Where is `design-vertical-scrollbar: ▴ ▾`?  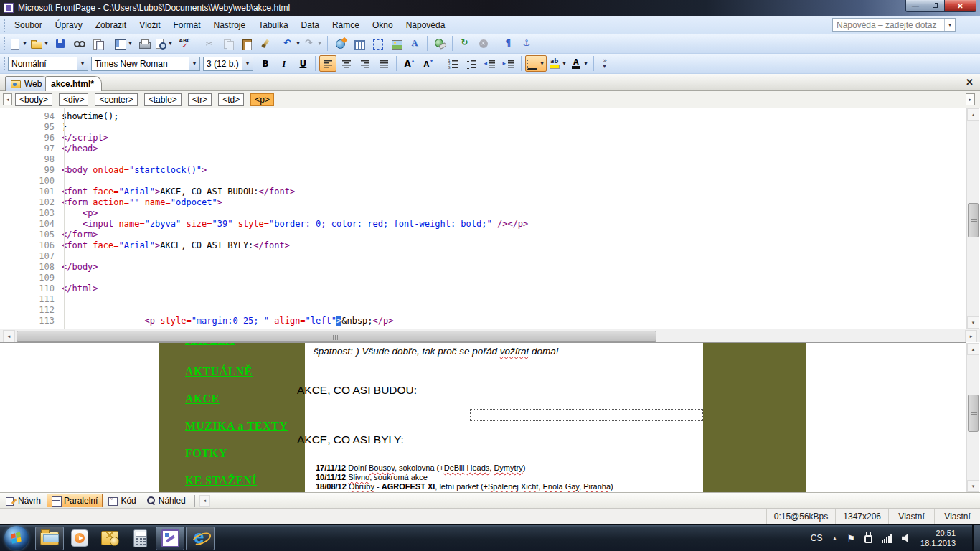 design-vertical-scrollbar: ▴ ▾ is located at coordinates (973, 418).